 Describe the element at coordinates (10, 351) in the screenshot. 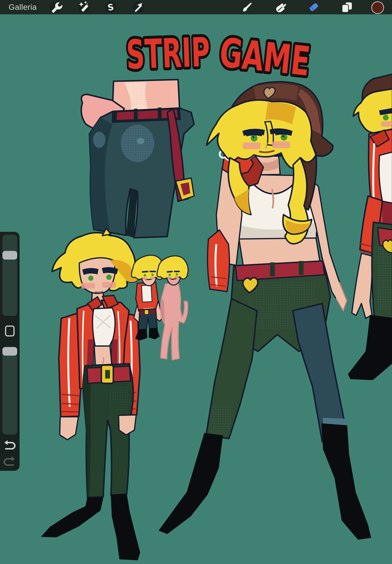

I see `brush-sidebar` at that location.